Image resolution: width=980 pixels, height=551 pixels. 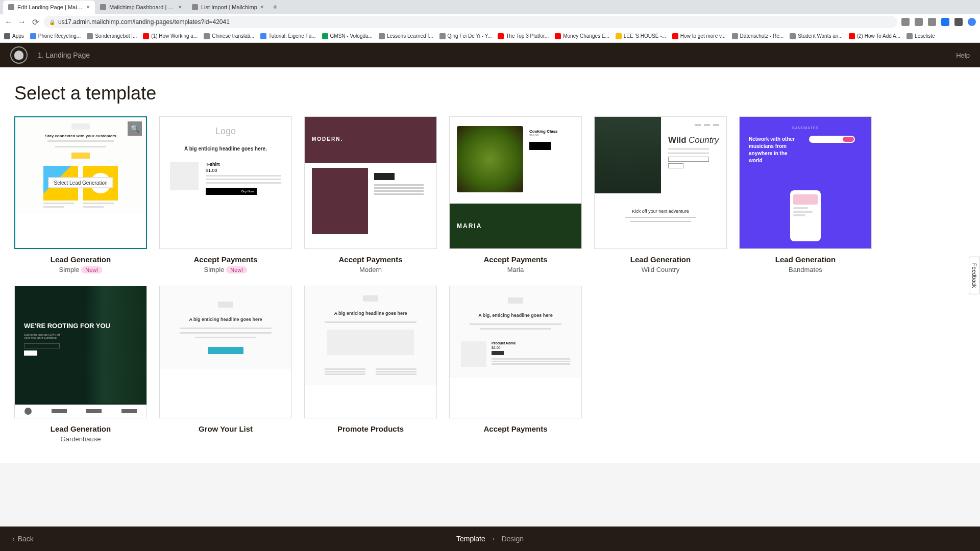 I want to click on template-card: WE'RE ROOTING FOR YOUSubscribe and get 2…, so click(x=81, y=364).